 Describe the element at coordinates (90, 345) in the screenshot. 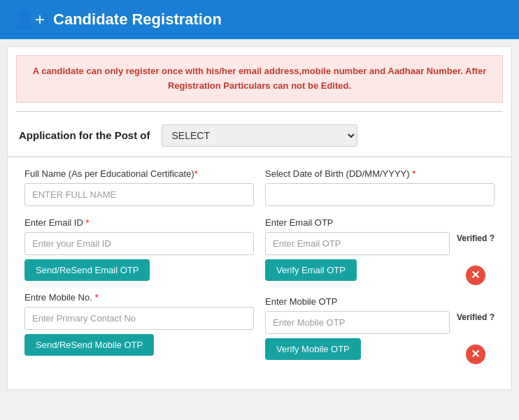

I see `send-mobile-otp-button: Send/ReSend Mobile OTP` at that location.